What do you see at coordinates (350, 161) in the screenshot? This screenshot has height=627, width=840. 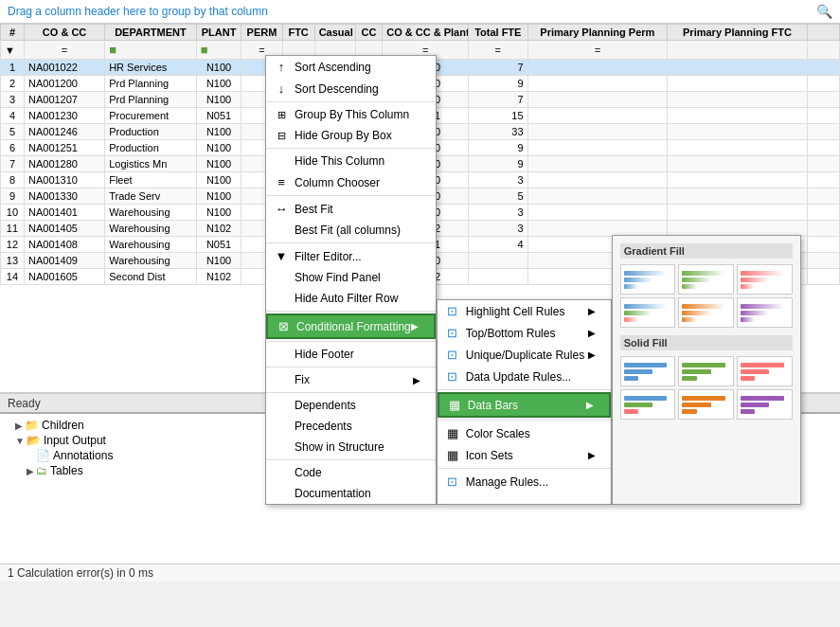 I see `menu-hide-col: Hide This Column` at bounding box center [350, 161].